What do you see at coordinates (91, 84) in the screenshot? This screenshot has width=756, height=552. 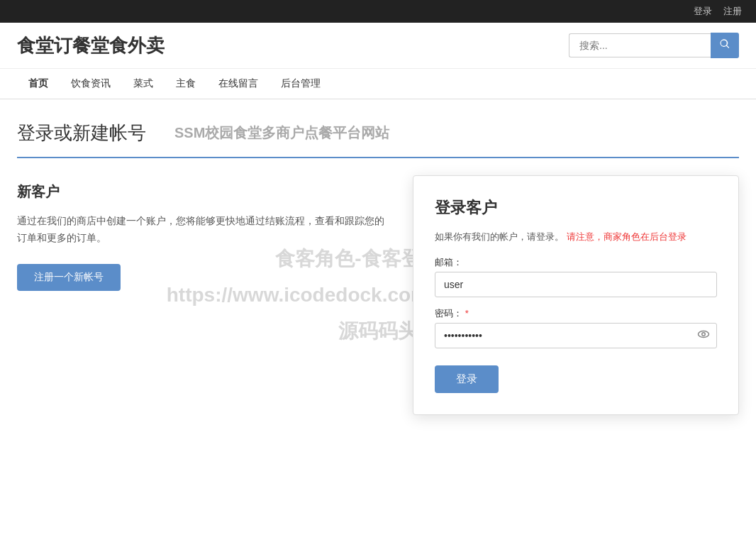 I see `nav-item-food-news: 饮食资讯` at bounding box center [91, 84].